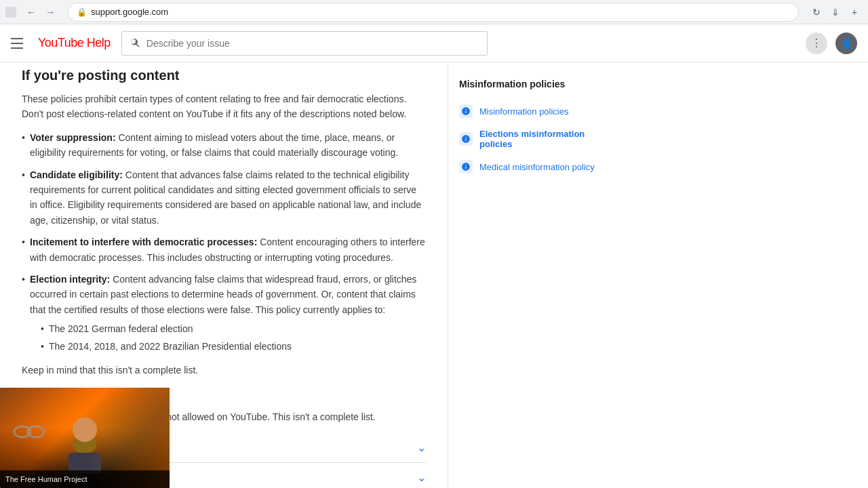 The width and height of the screenshot is (868, 488). What do you see at coordinates (11, 12) in the screenshot?
I see `browser-tabs` at bounding box center [11, 12].